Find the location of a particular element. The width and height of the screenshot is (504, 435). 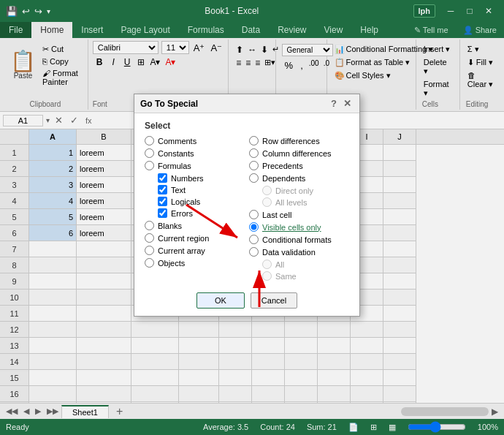

option-current-array: Current array is located at coordinates (194, 250).